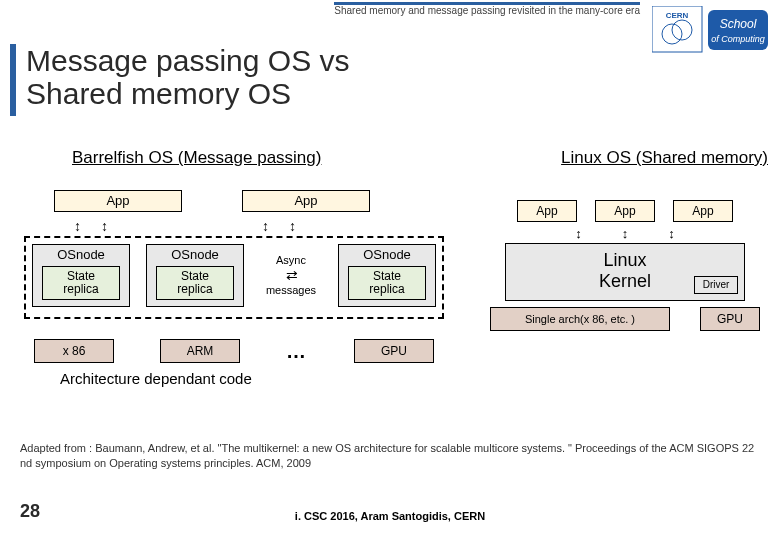 This screenshot has height=540, width=780. Describe the element at coordinates (156, 378) in the screenshot. I see `arch-dependent-caption: Architecture dependant code` at that location.